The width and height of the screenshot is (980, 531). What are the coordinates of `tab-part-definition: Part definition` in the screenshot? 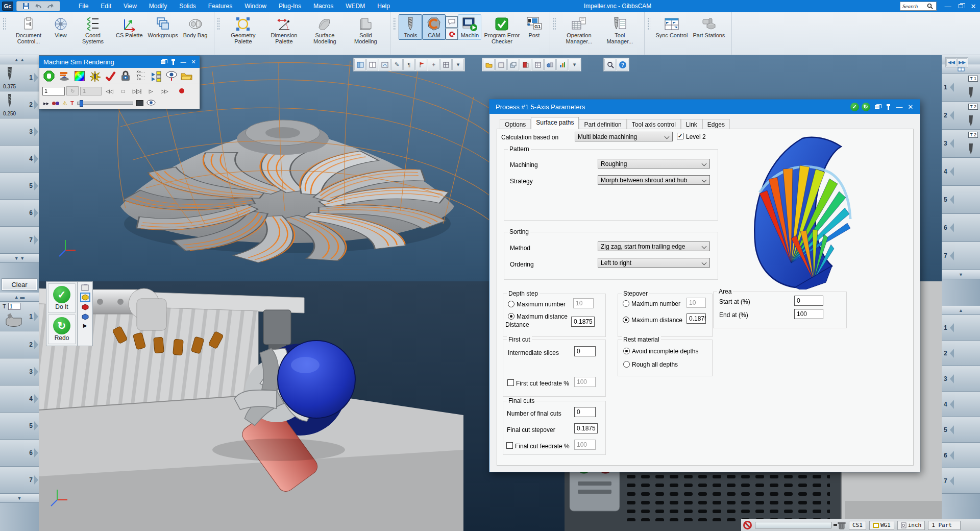 It's located at (602, 124).